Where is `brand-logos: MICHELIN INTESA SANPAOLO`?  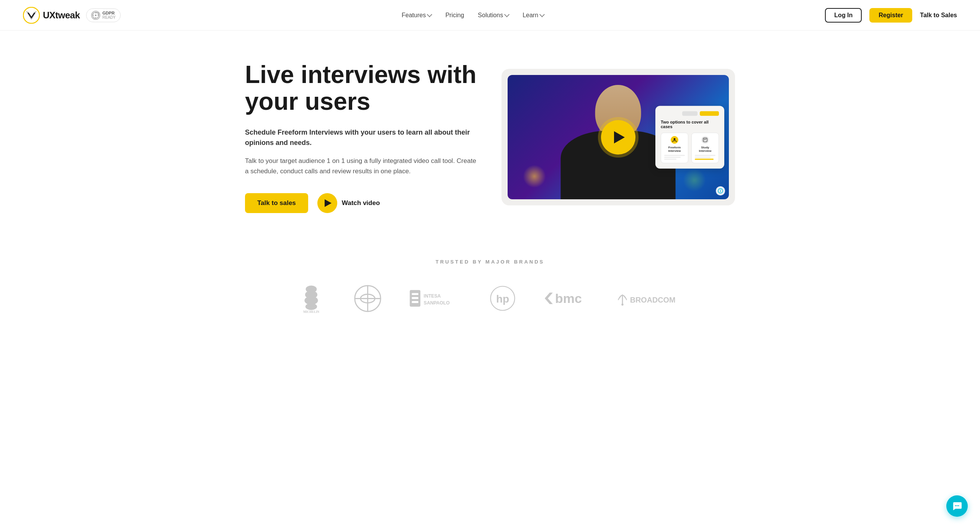 brand-logos: MICHELIN INTESA SANPAOLO is located at coordinates (490, 298).